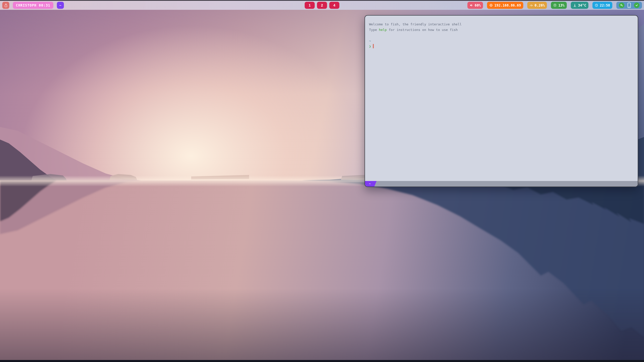  What do you see at coordinates (501, 47) in the screenshot?
I see `prompt-line: ❯` at bounding box center [501, 47].